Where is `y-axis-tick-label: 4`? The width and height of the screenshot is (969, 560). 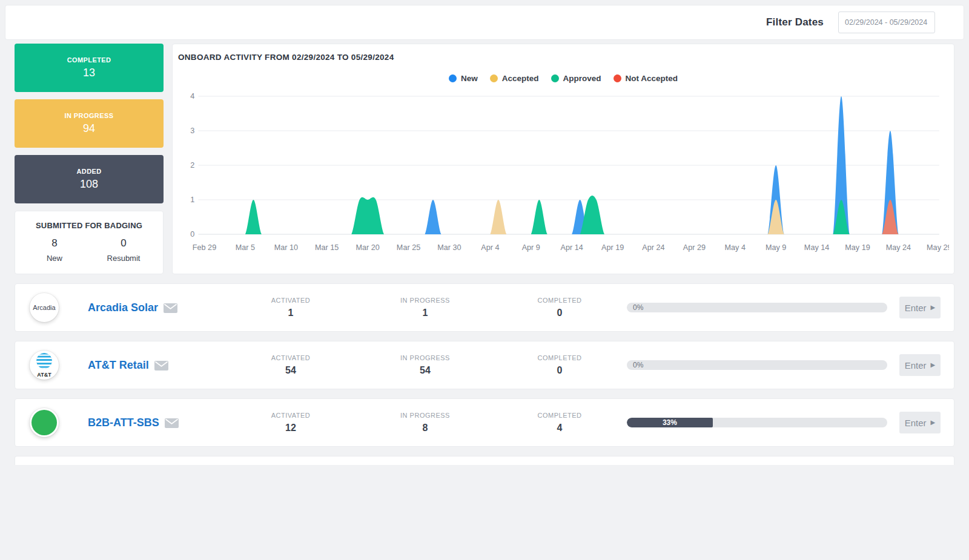 y-axis-tick-label: 4 is located at coordinates (193, 96).